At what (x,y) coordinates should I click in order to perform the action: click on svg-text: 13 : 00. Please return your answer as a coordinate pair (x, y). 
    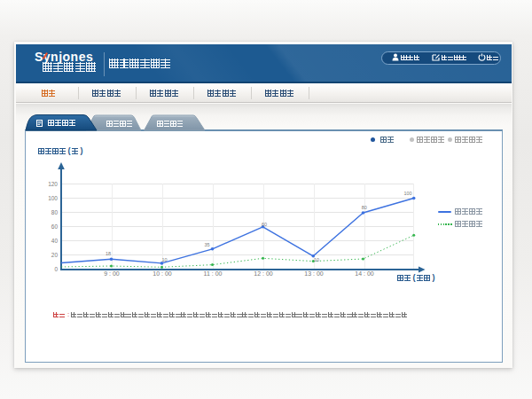
    Looking at the image, I should click on (314, 273).